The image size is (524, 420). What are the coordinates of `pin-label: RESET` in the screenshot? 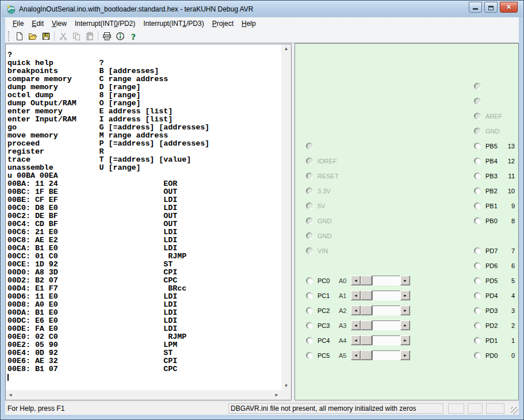 It's located at (328, 176).